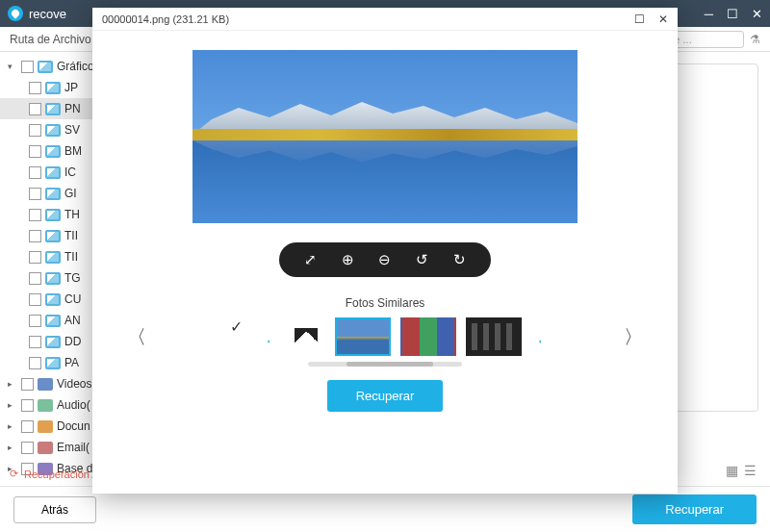 Image resolution: width=770 pixels, height=532 pixels. I want to click on image-folder-icon, so click(45, 67).